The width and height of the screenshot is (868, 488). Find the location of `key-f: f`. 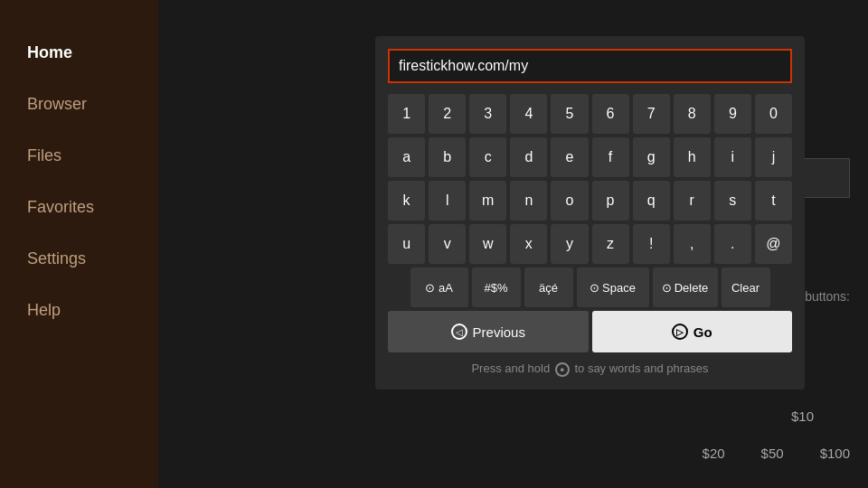

key-f: f is located at coordinates (611, 157).